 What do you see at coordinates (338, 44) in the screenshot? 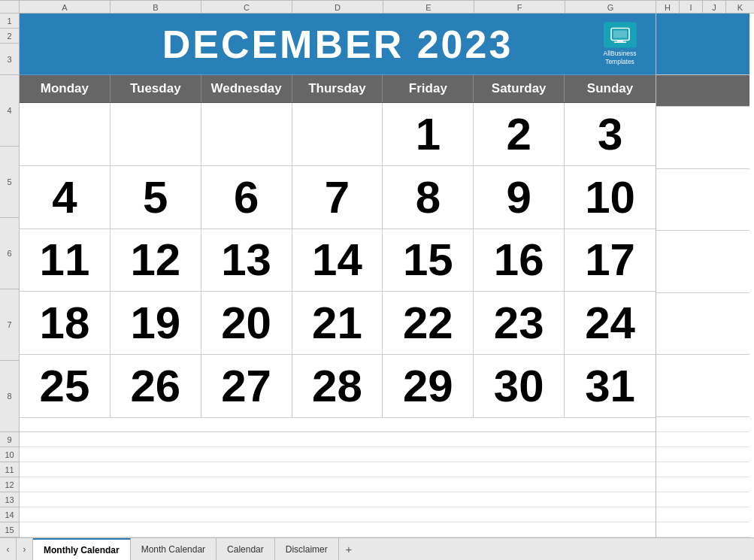
I see `calendar-title-row: DECEMBER 2023 AllBusiness Templates` at bounding box center [338, 44].